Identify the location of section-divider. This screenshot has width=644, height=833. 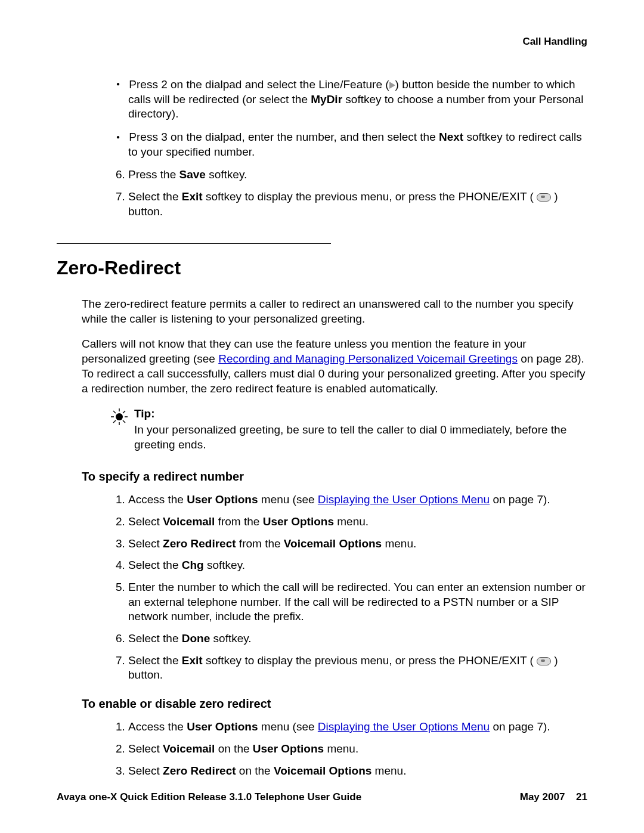
(194, 243).